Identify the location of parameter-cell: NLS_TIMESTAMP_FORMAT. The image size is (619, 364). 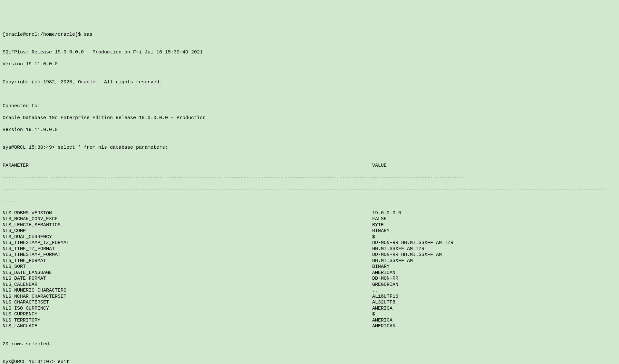
(188, 255).